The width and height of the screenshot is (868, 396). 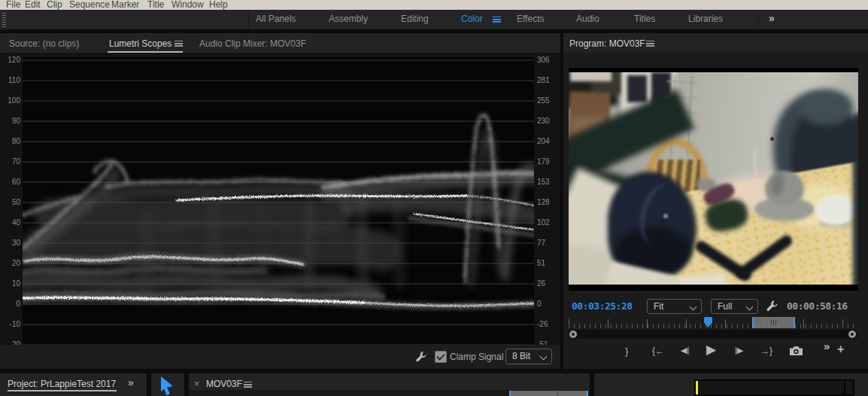 I want to click on scope-settings-wrench-icon, so click(x=421, y=357).